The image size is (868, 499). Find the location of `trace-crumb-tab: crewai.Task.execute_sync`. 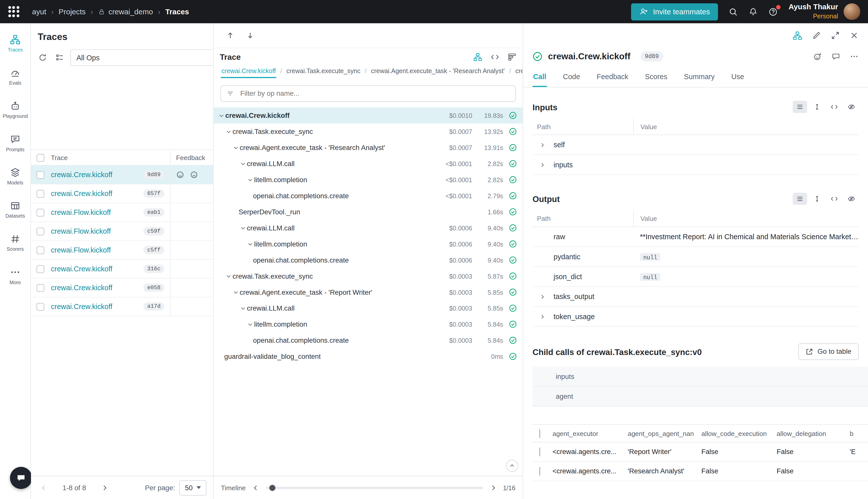

trace-crumb-tab: crewai.Task.execute_sync is located at coordinates (323, 71).